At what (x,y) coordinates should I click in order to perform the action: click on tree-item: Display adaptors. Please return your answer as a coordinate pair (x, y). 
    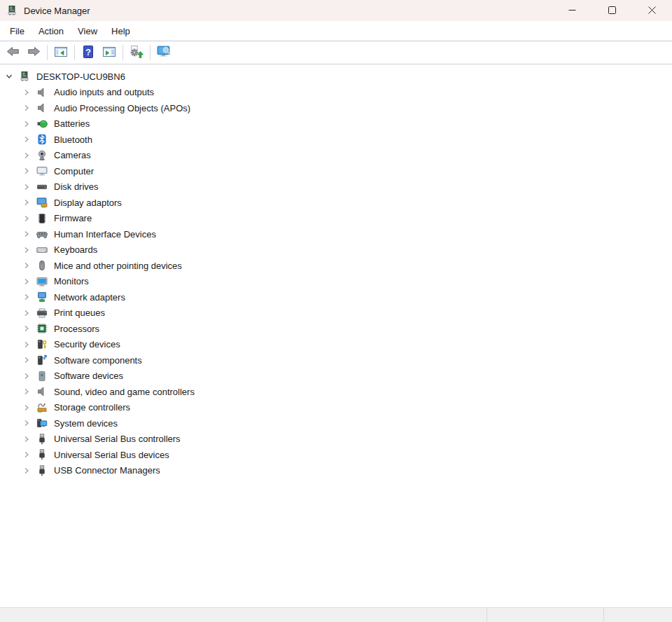
    Looking at the image, I should click on (336, 203).